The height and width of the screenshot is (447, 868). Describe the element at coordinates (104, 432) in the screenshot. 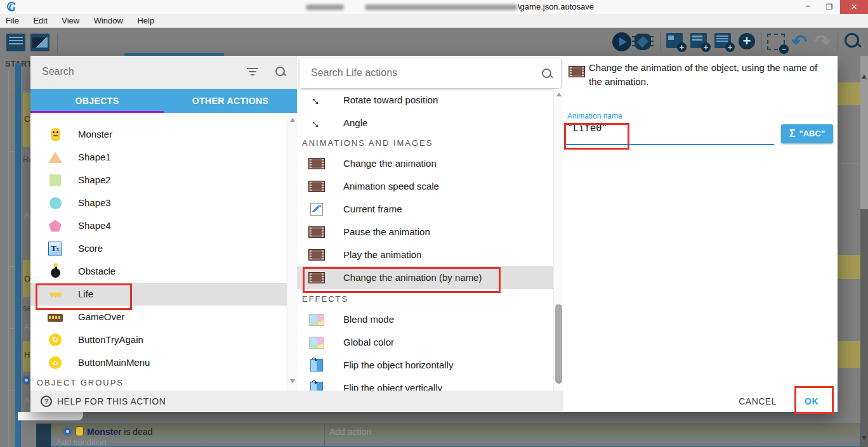

I see `condition-object-name: Monster` at that location.